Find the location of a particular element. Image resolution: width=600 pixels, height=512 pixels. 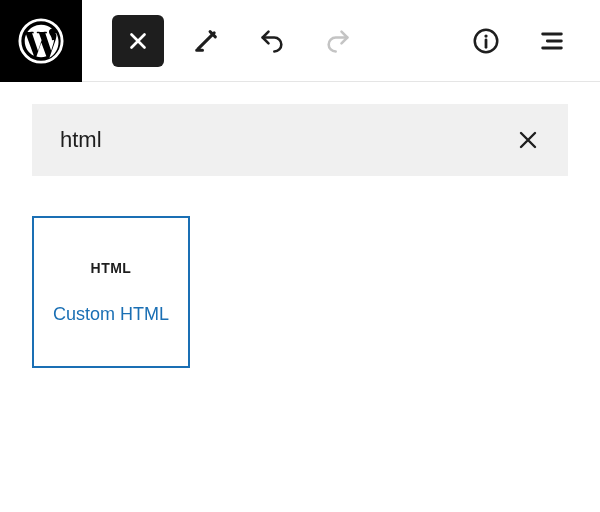

toolbar-left-group is located at coordinates (222, 41).